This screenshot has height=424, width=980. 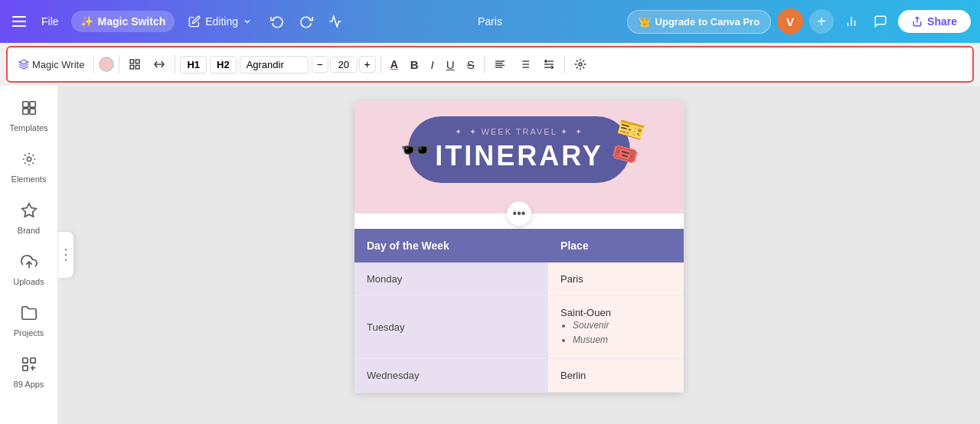 I want to click on heading1-button: H1, so click(x=193, y=64).